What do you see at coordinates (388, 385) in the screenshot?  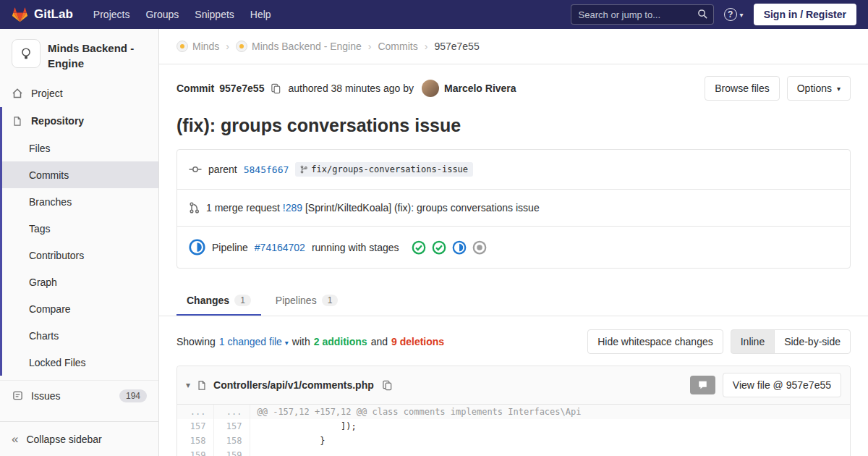 I see `copy-icon` at bounding box center [388, 385].